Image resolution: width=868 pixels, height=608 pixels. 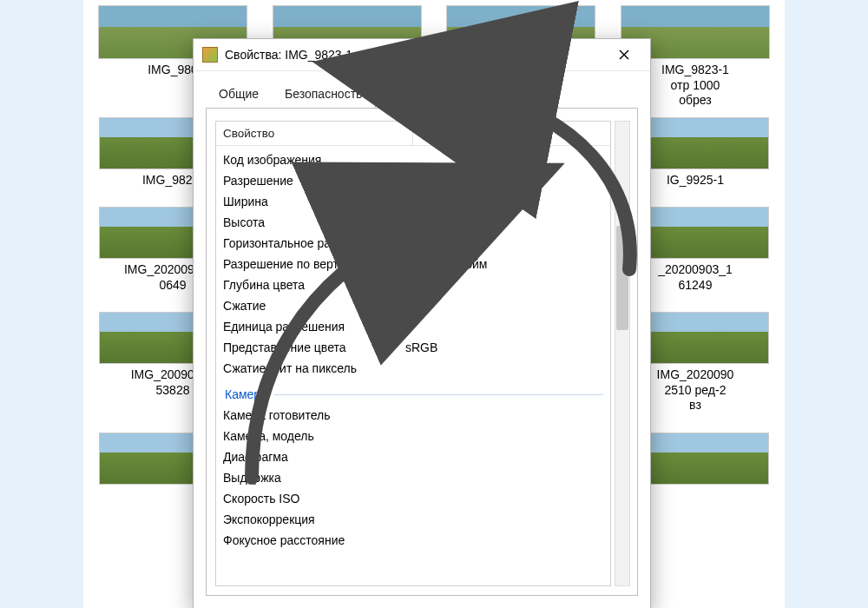 What do you see at coordinates (417, 94) in the screenshot?
I see `tab-details: Подробно` at bounding box center [417, 94].